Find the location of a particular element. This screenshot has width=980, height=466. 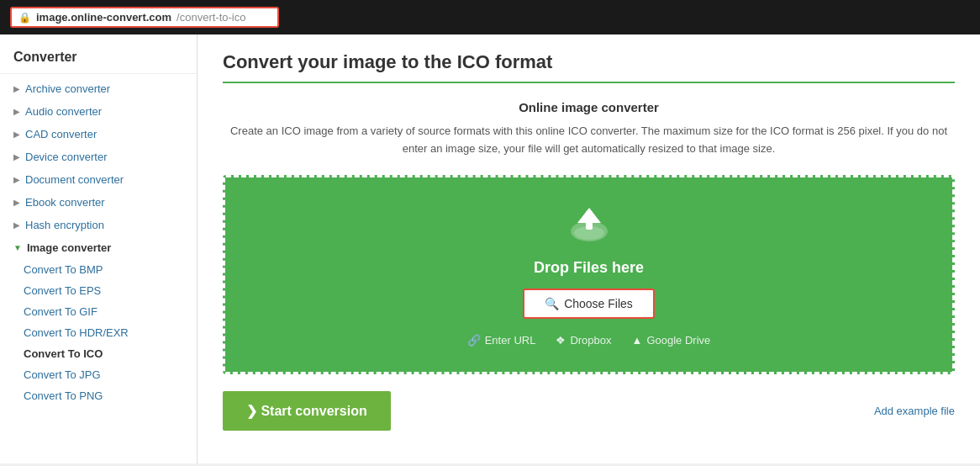

sidebar-sub-gif: Convert To GIF is located at coordinates (98, 311).